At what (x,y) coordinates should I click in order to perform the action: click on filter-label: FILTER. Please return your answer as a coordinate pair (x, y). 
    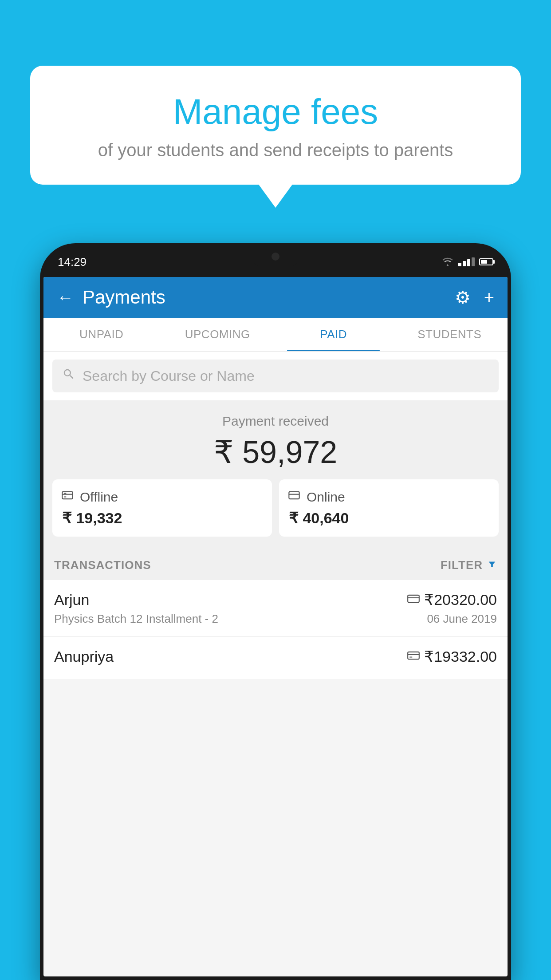
    Looking at the image, I should click on (461, 565).